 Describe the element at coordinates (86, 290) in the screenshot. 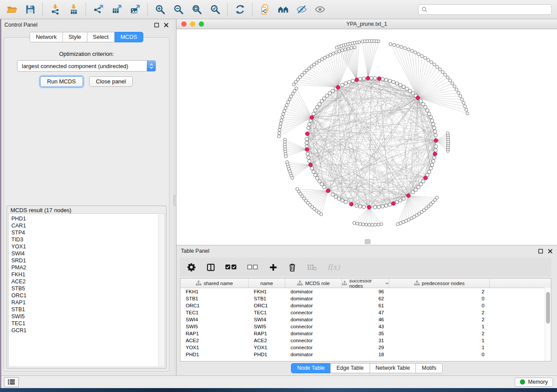

I see `mcds-result-list: PHD1CAR1STP4TID3YOX1SWI4SRD1PMA2FKH1ACE2…` at that location.